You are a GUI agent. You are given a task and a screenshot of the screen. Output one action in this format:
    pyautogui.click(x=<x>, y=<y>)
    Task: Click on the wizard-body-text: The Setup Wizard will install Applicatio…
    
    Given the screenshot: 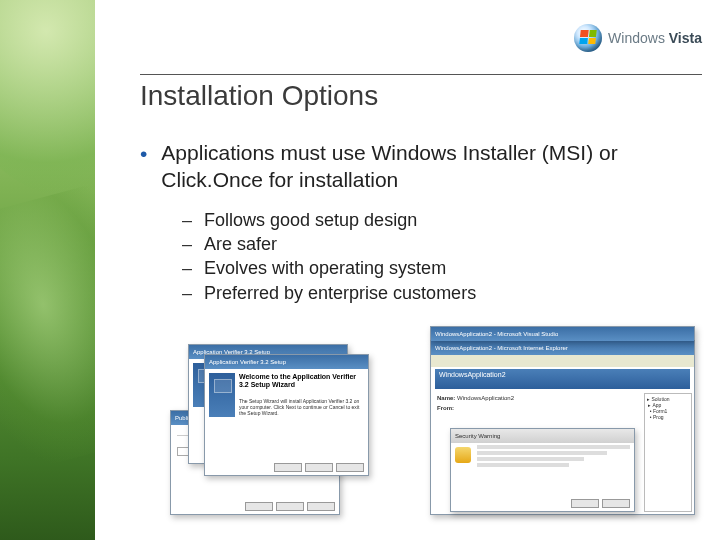 What is the action you would take?
    pyautogui.click(x=302, y=408)
    